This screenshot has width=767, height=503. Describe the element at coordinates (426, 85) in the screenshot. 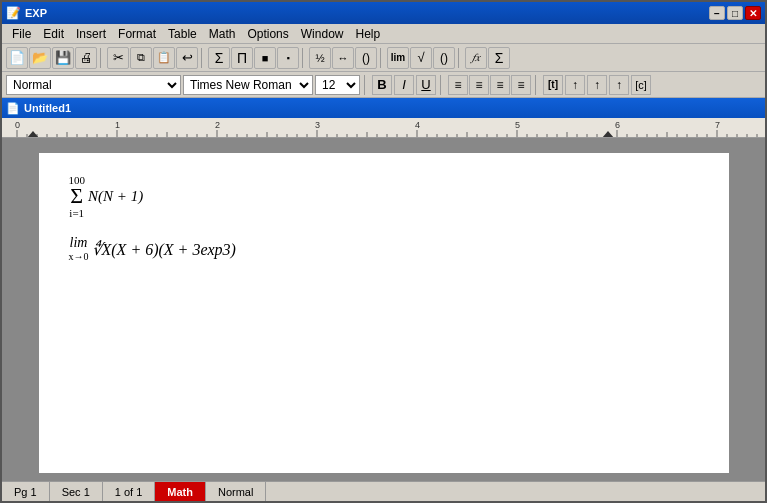

I see `underline-button: U` at that location.